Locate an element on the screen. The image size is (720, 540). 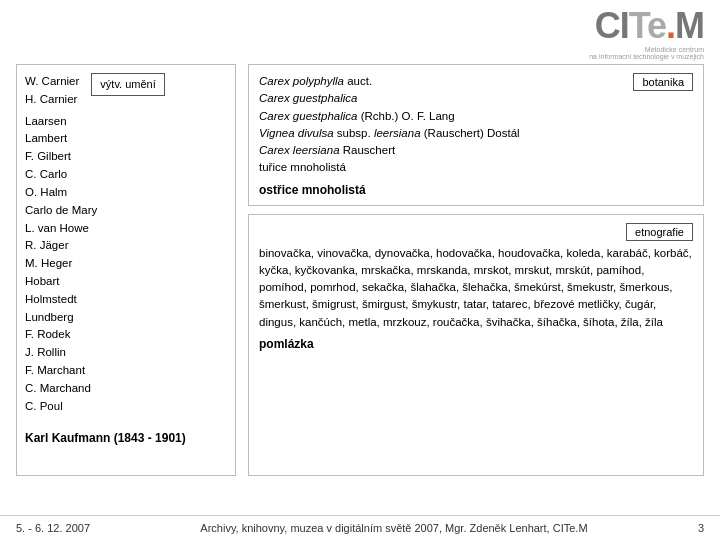
list-item: Holmstedt is located at coordinates (126, 300).